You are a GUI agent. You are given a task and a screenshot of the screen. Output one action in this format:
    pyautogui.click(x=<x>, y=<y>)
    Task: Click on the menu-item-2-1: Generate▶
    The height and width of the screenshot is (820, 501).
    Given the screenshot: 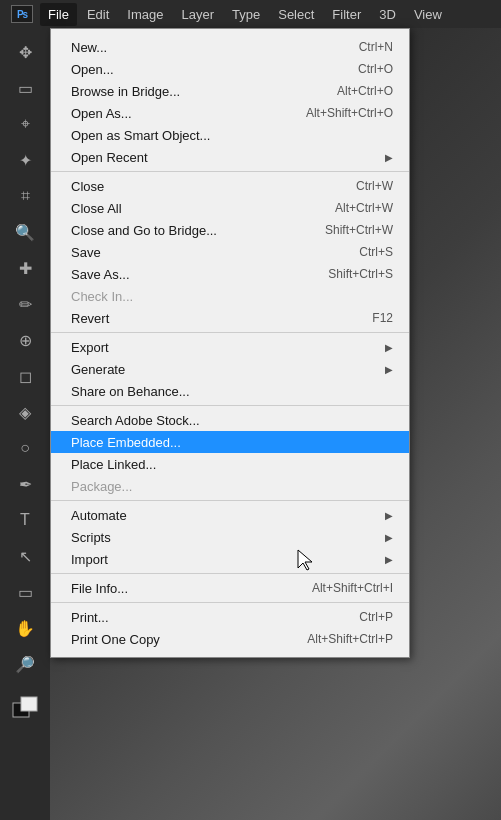 What is the action you would take?
    pyautogui.click(x=230, y=369)
    